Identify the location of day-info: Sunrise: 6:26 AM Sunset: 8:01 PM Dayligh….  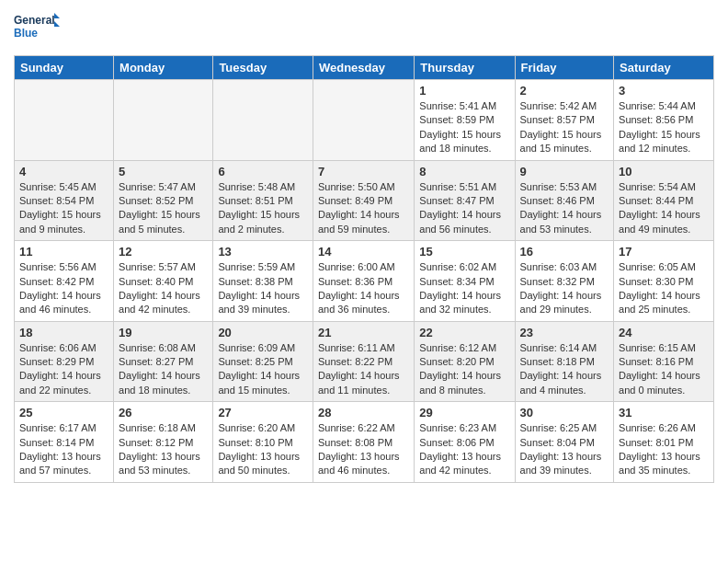
(664, 450).